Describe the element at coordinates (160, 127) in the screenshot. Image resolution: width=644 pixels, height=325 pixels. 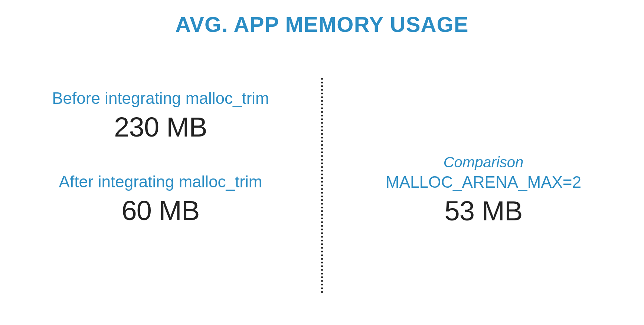
I see `before-value: 230 MB` at that location.